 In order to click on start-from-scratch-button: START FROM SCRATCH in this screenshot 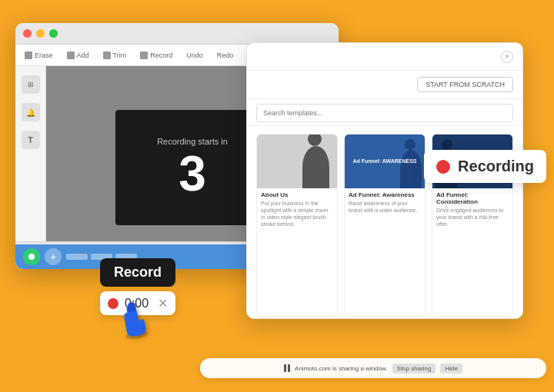, I will do `click(465, 85)`.